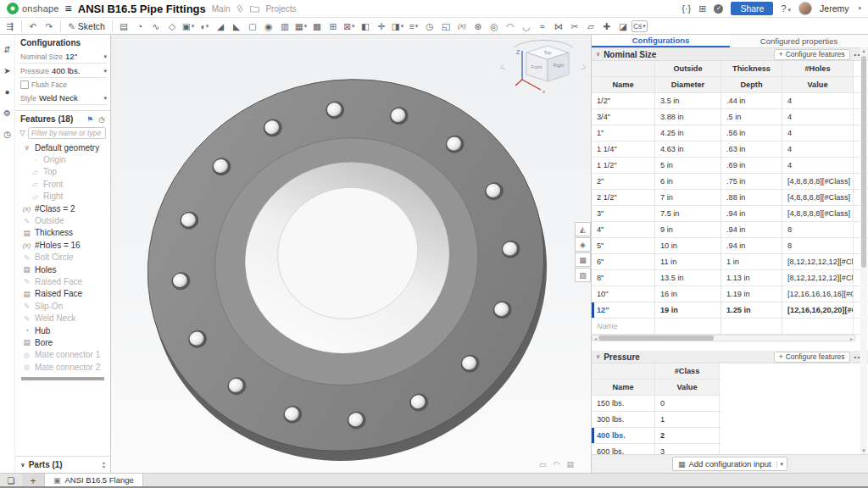 Image resolution: width=868 pixels, height=488 pixels. What do you see at coordinates (818, 310) in the screenshot?
I see `table-cell: [12,16,16,20,20][#Class]` at bounding box center [818, 310].